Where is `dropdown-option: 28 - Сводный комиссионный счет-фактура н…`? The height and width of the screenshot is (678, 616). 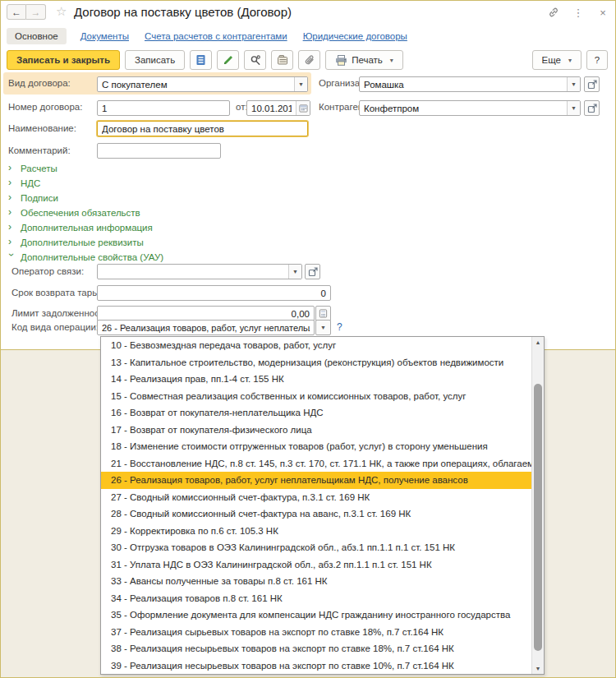
dropdown-option: 28 - Сводный комиссионный счет-фактура н… is located at coordinates (316, 514).